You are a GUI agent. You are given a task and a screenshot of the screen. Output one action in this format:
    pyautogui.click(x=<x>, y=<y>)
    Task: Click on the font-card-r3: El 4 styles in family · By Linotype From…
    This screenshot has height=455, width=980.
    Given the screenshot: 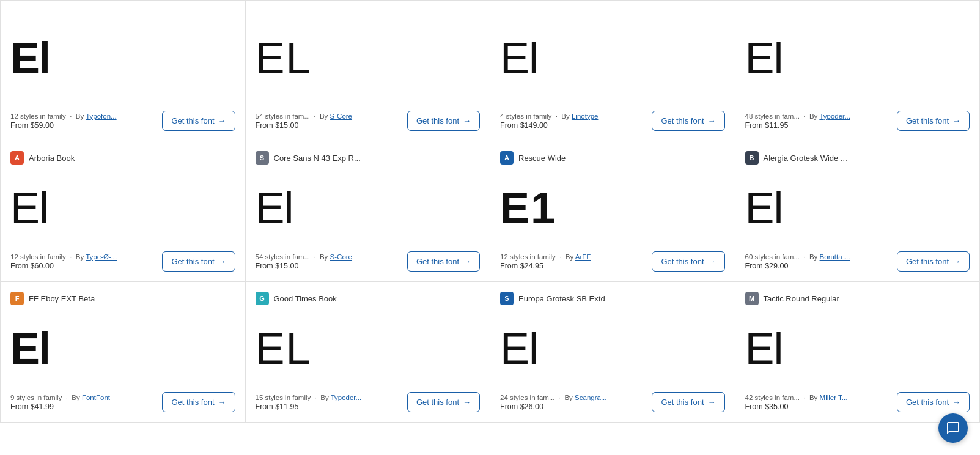 What is the action you would take?
    pyautogui.click(x=613, y=71)
    